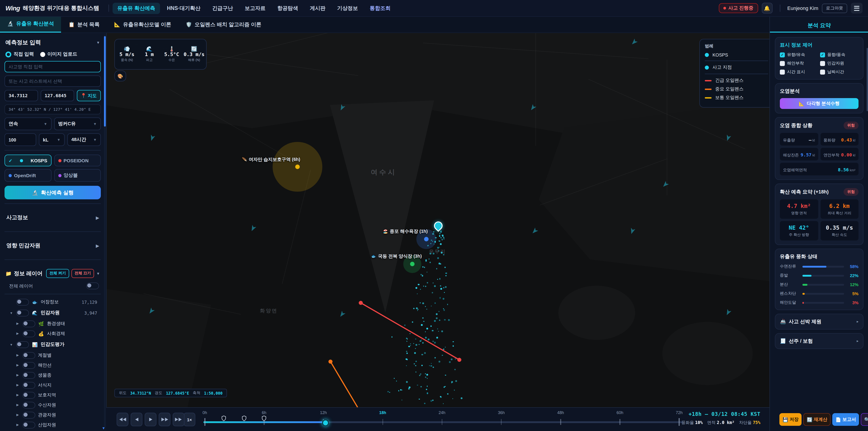 The image size is (868, 431). Describe the element at coordinates (53, 43) in the screenshot. I see `prediction-input-header: 예측정보 입력 ▼` at that location.